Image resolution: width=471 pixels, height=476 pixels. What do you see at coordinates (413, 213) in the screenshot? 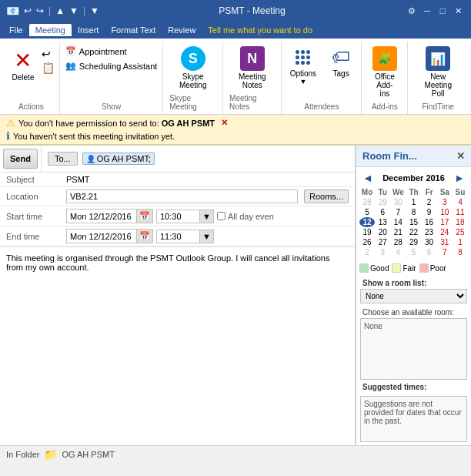
I see `cal-day-8: 8` at bounding box center [413, 213].